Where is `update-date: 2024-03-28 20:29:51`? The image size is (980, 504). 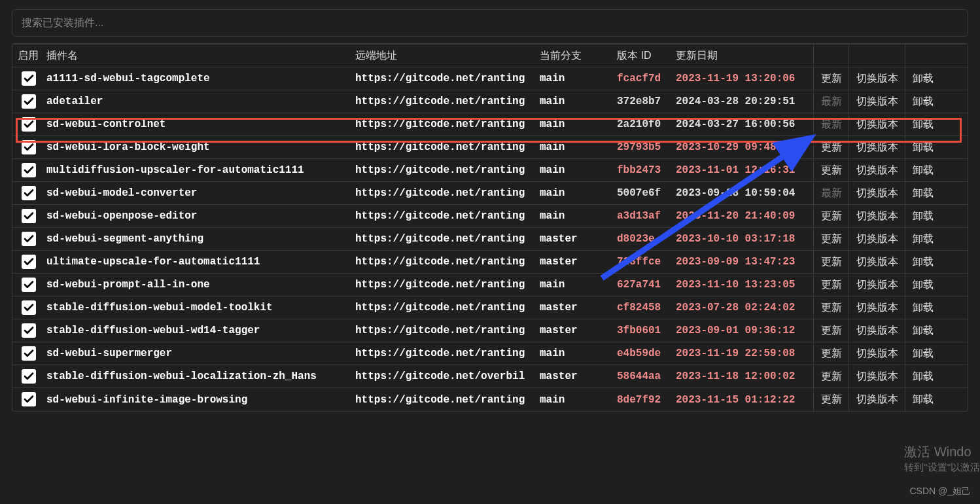 update-date: 2024-03-28 20:29:51 is located at coordinates (744, 101).